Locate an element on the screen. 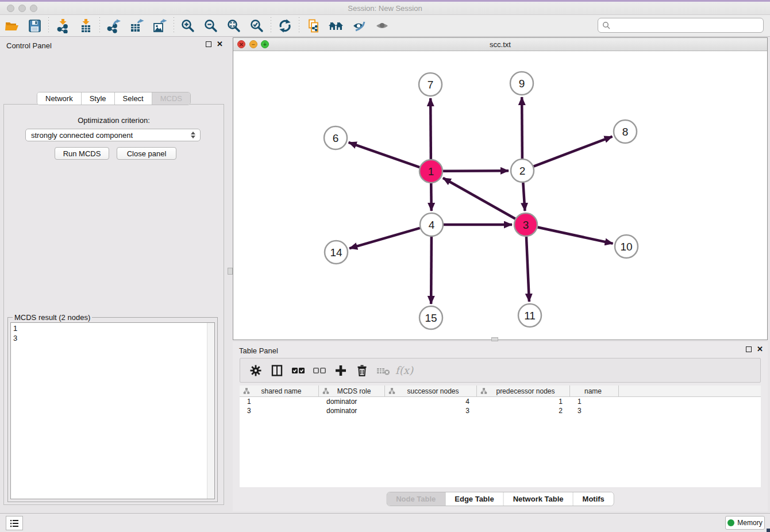 The image size is (770, 532). graph-node-10: 10 is located at coordinates (626, 246).